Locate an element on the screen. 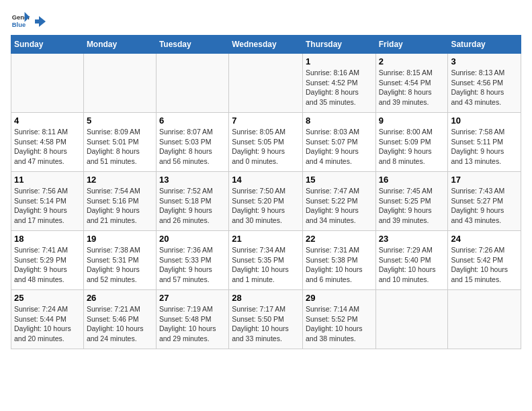  day-number: 14 is located at coordinates (266, 180).